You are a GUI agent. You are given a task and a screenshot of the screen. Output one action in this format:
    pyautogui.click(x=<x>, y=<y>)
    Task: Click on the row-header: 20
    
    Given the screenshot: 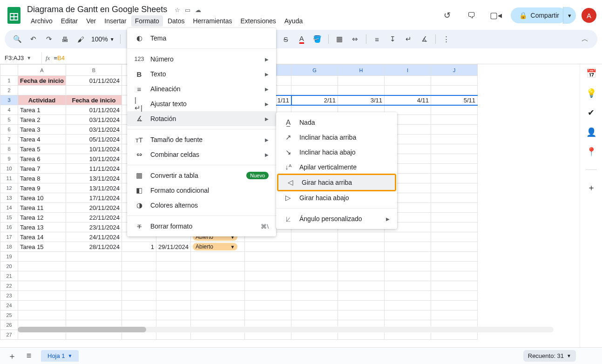 What is the action you would take?
    pyautogui.click(x=9, y=266)
    